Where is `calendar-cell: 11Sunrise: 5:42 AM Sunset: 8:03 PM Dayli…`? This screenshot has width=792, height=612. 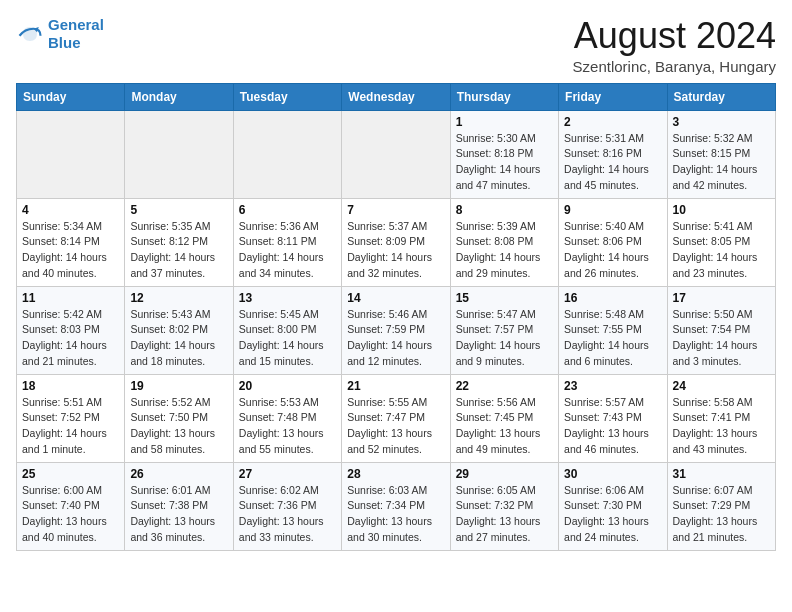 calendar-cell: 11Sunrise: 5:42 AM Sunset: 8:03 PM Dayli… is located at coordinates (71, 330).